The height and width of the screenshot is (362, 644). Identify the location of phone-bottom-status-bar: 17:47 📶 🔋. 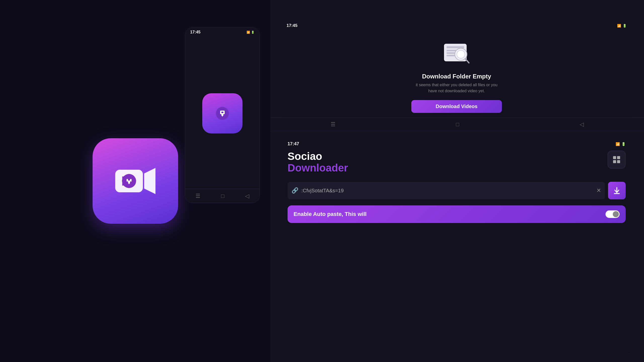
(457, 144).